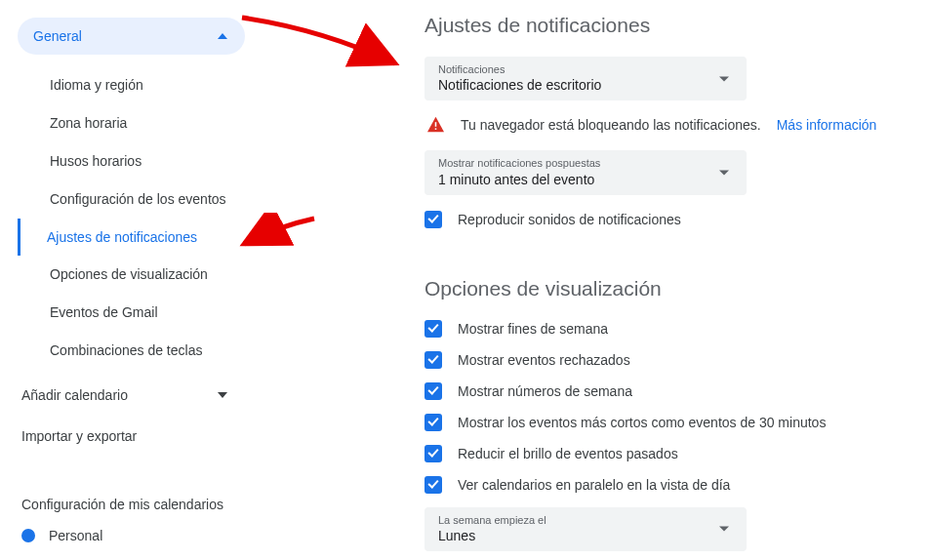 The width and height of the screenshot is (930, 560). Describe the element at coordinates (568, 454) in the screenshot. I see `checkbox-label: Reducir el brillo de eventos pasados` at that location.